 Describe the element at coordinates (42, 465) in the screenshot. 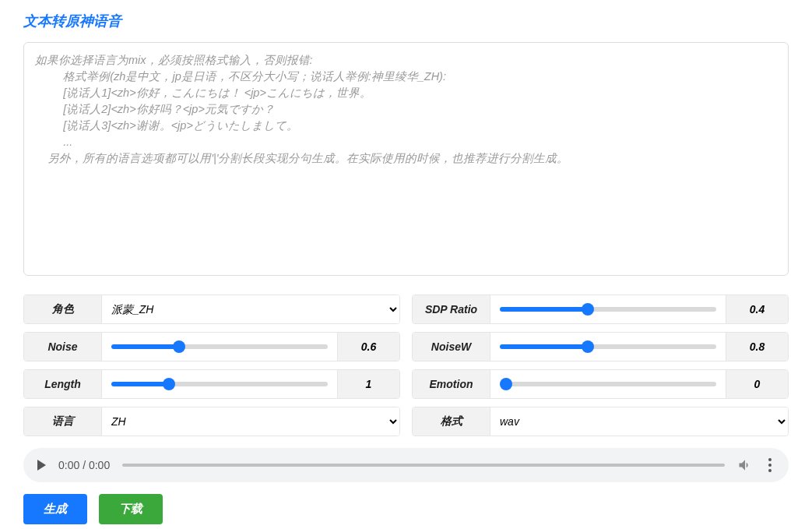

I see `play-icon` at that location.